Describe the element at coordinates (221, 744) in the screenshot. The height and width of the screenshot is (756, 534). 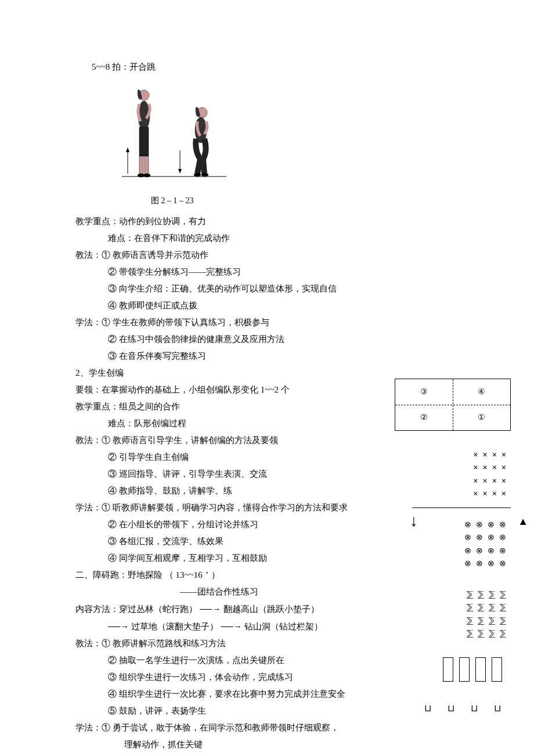
I see `learn-item: 理解动作，抓住关键` at that location.